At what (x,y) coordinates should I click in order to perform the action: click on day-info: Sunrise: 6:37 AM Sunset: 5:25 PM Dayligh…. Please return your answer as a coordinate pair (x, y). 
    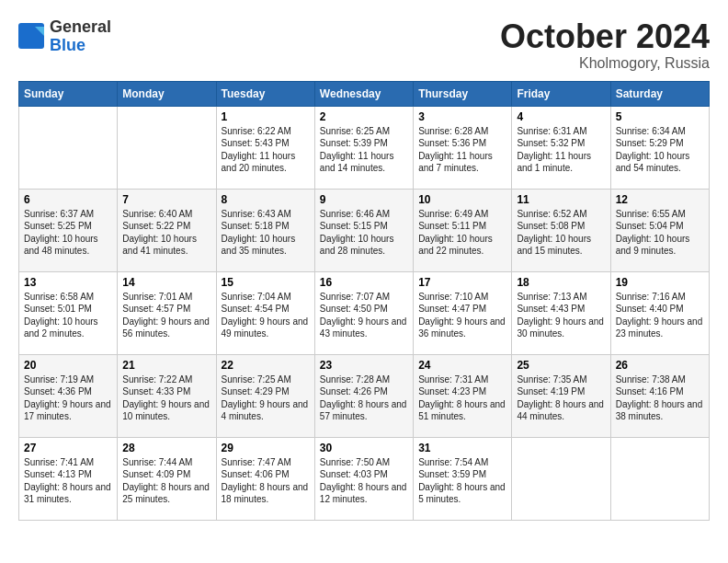
    Looking at the image, I should click on (68, 233).